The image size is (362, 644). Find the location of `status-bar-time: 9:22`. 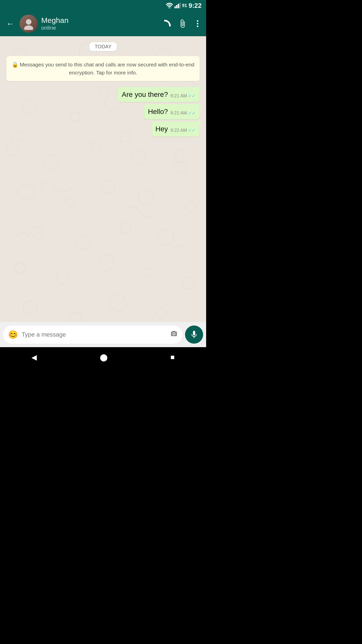

status-bar-time: 9:22 is located at coordinates (195, 6).